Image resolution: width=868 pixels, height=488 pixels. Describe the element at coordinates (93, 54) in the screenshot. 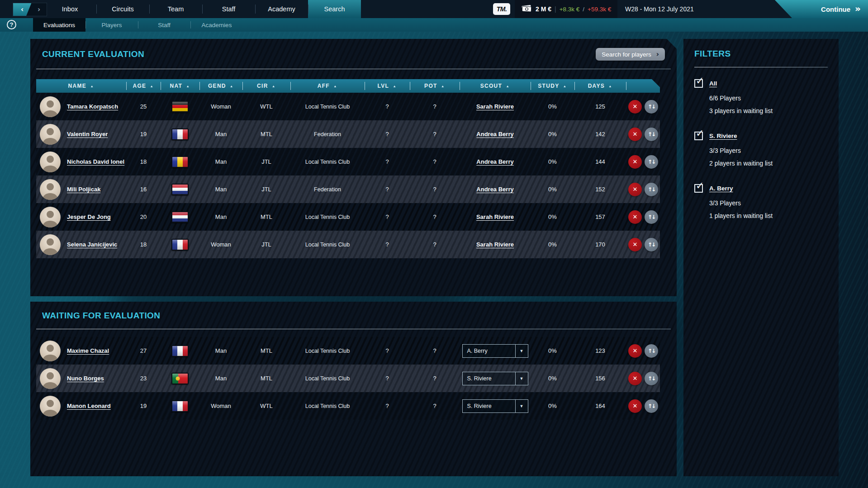

I see `current-evaluation-title: CURRENT EVALUATION` at that location.